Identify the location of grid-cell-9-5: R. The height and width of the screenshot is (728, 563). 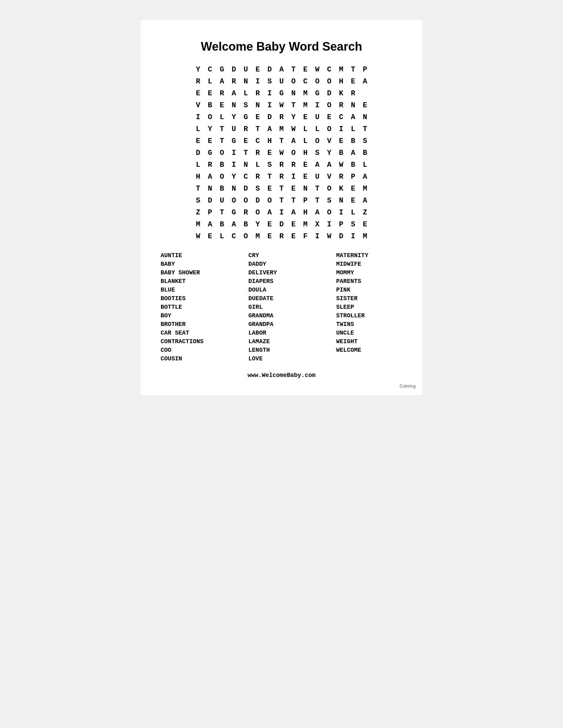
(257, 177).